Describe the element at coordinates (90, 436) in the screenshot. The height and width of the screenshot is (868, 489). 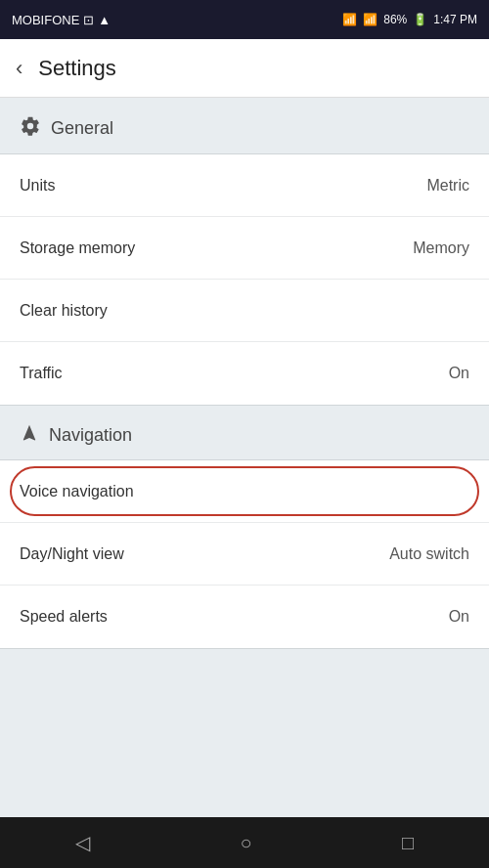
I see `navigation-section-title: Navigation` at that location.